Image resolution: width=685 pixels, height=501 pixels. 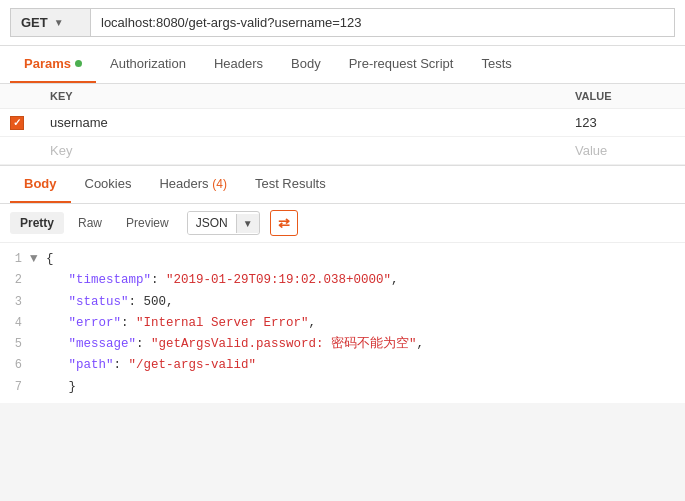 What do you see at coordinates (15, 387) in the screenshot?
I see `line-num-7: 7` at bounding box center [15, 387].